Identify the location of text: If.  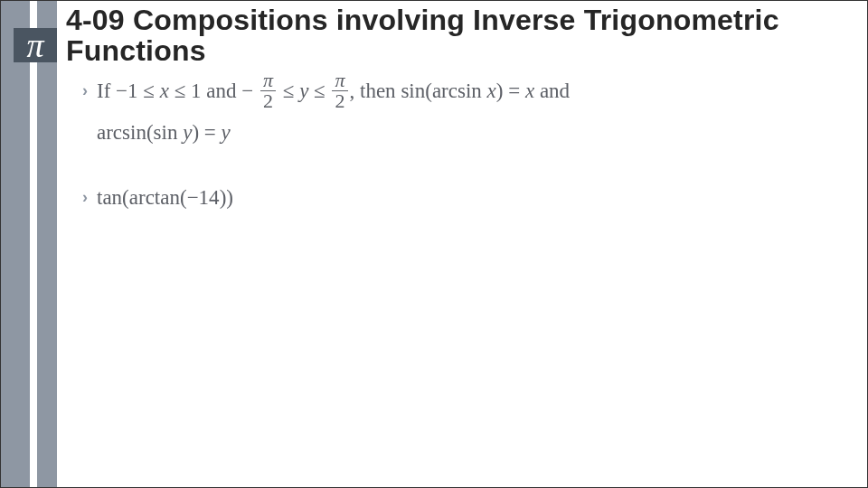
(103, 90).